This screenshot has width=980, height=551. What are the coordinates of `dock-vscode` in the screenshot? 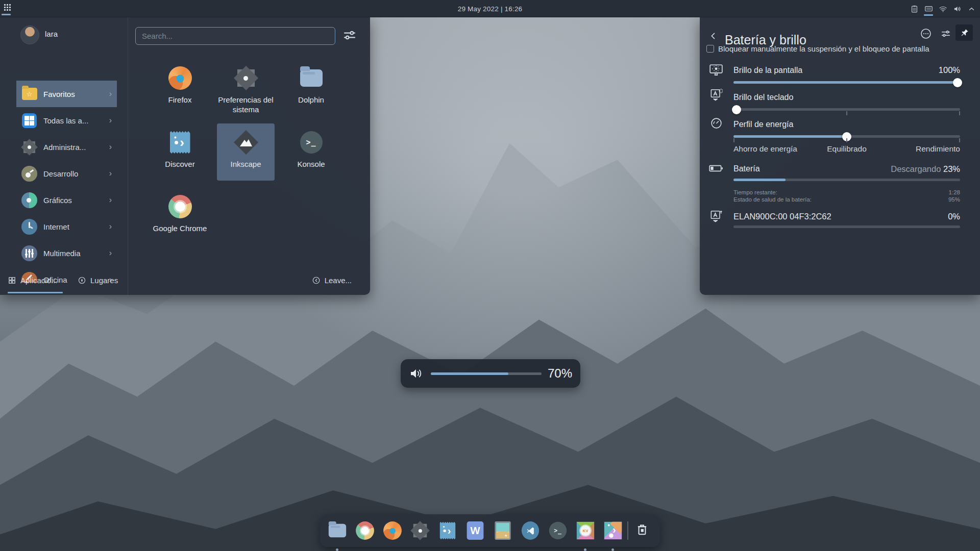 It's located at (530, 531).